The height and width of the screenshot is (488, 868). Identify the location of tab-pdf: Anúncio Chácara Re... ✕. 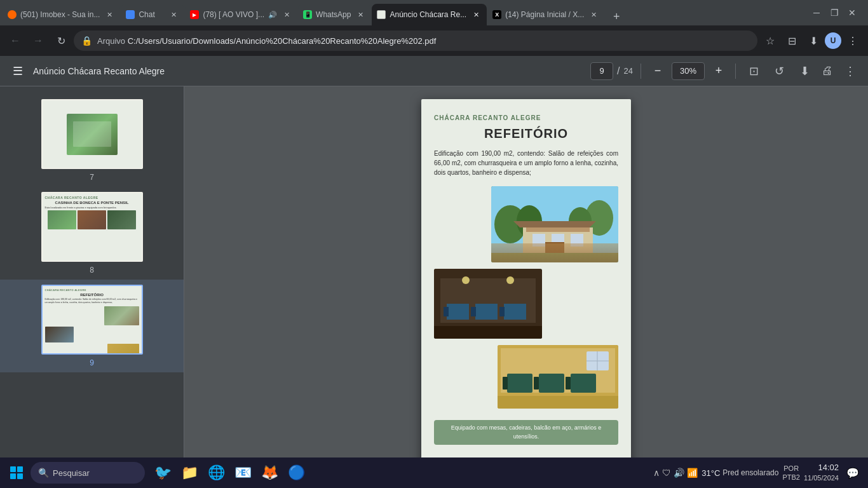
(430, 15).